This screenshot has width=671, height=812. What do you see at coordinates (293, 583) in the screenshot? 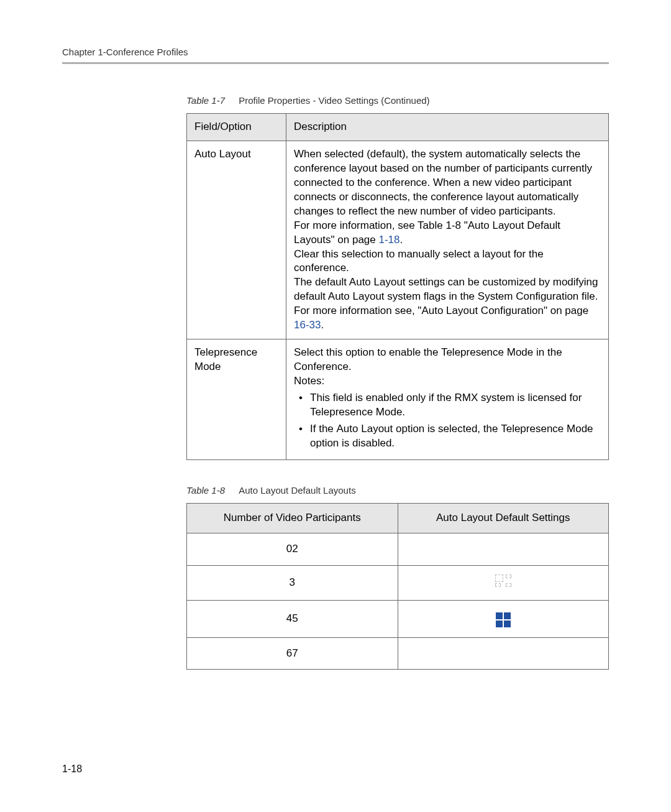
I see `participants-count: 3` at bounding box center [293, 583].